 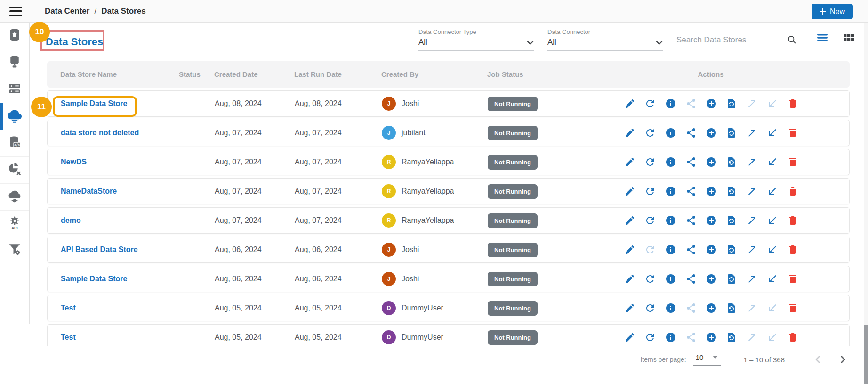 What do you see at coordinates (15, 117) in the screenshot?
I see `sidebar-item-data-stores` at bounding box center [15, 117].